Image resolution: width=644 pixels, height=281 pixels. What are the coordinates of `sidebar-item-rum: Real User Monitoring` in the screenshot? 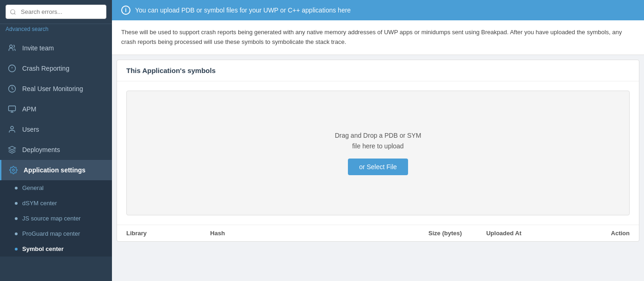 It's located at (56, 89).